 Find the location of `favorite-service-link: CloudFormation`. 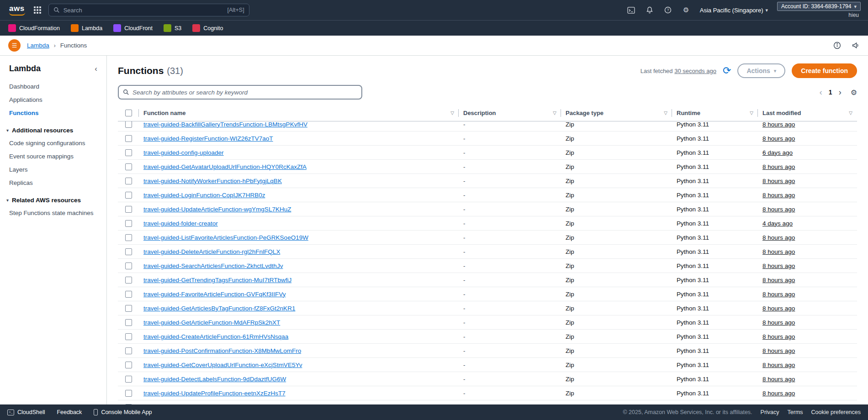

favorite-service-link: CloudFormation is located at coordinates (34, 28).